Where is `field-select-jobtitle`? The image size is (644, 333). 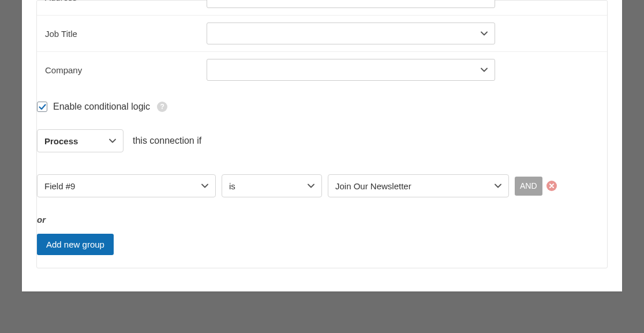
field-select-jobtitle is located at coordinates (351, 33).